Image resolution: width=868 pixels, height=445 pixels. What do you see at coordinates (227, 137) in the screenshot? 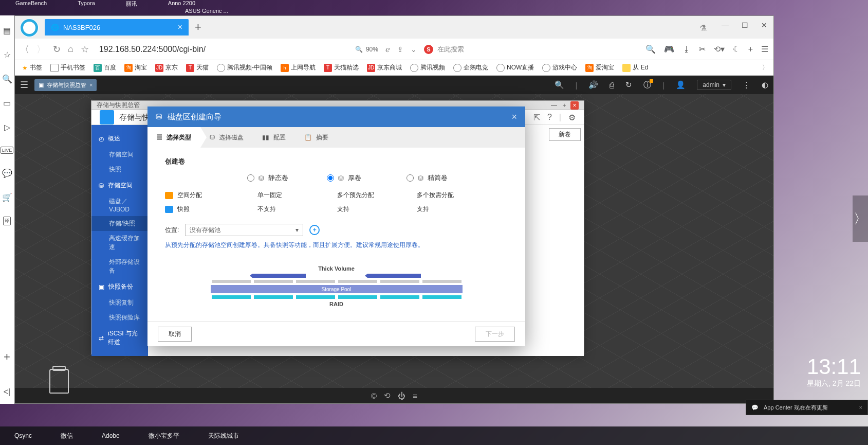
I see `wizard-step-disks: ⛁选择磁盘` at bounding box center [227, 137].